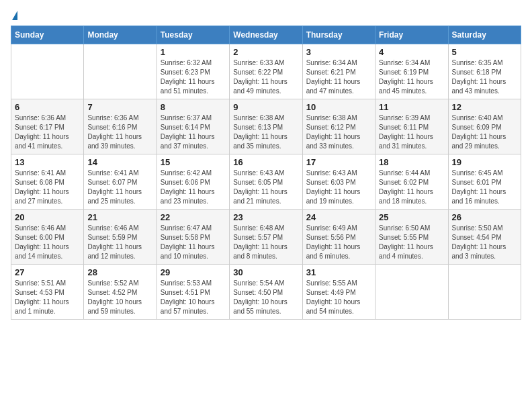 This screenshot has height=411, width=532. Describe the element at coordinates (193, 237) in the screenshot. I see `calendar-cell: 22Sunrise: 6:47 AM Sunset: 5:58 PM Dayli…` at that location.